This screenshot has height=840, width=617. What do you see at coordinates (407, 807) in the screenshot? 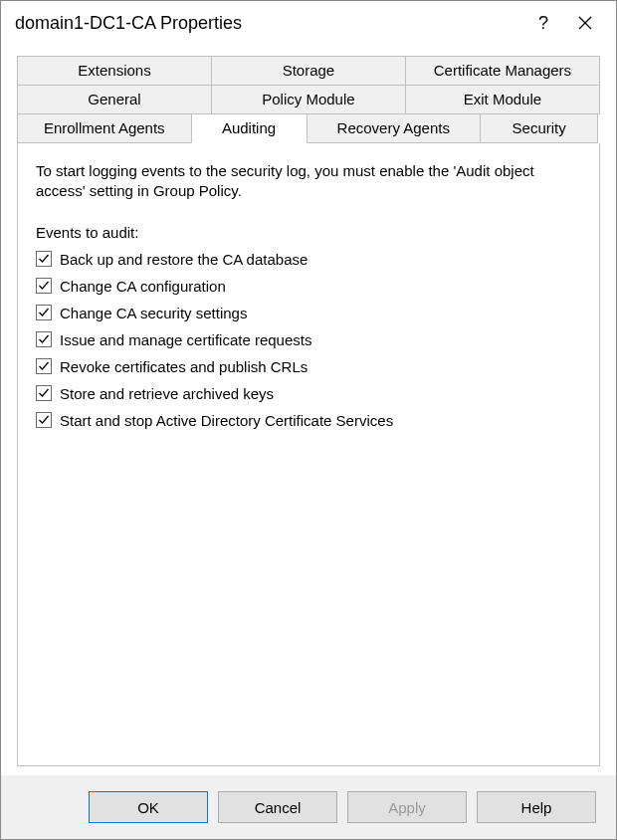
I see `apply-button: Apply` at bounding box center [407, 807].